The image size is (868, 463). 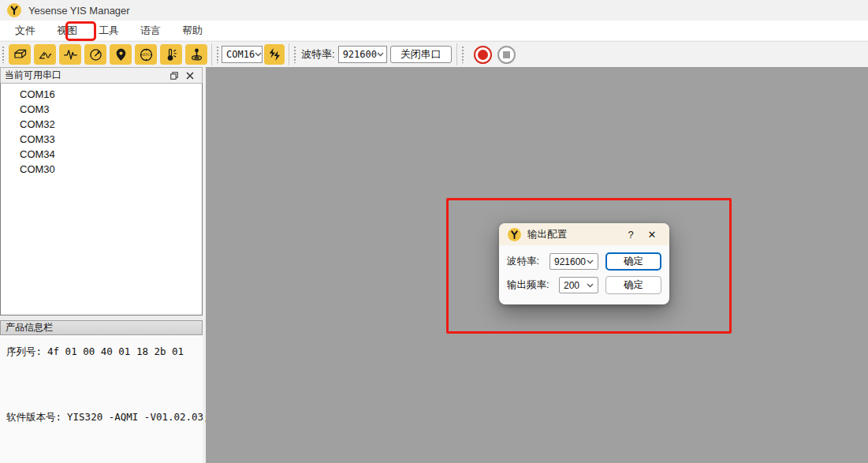 What do you see at coordinates (190, 76) in the screenshot?
I see `close-icon` at bounding box center [190, 76].